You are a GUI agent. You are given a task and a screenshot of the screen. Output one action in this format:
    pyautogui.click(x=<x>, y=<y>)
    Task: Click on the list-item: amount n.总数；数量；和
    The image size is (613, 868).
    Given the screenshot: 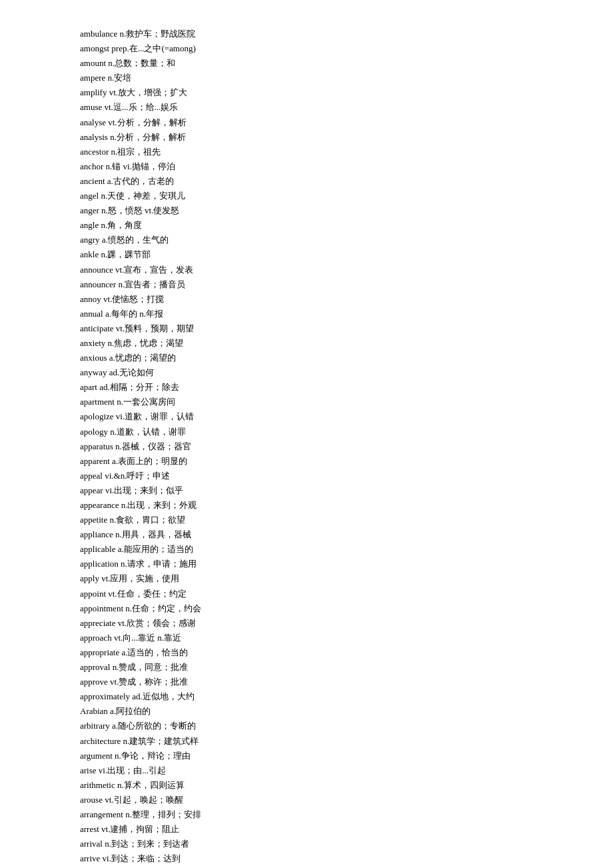 What is the action you would take?
    pyautogui.click(x=326, y=63)
    